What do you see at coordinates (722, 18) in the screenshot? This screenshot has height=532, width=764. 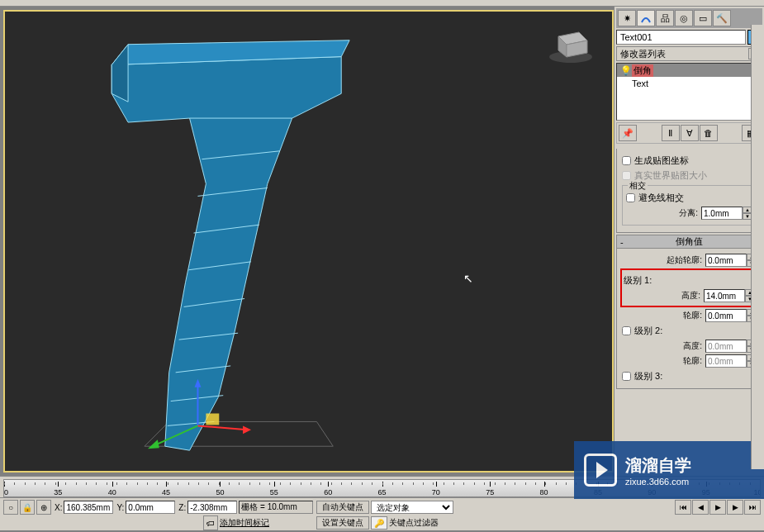 I see `utilities-tab: 🔨` at bounding box center [722, 18].